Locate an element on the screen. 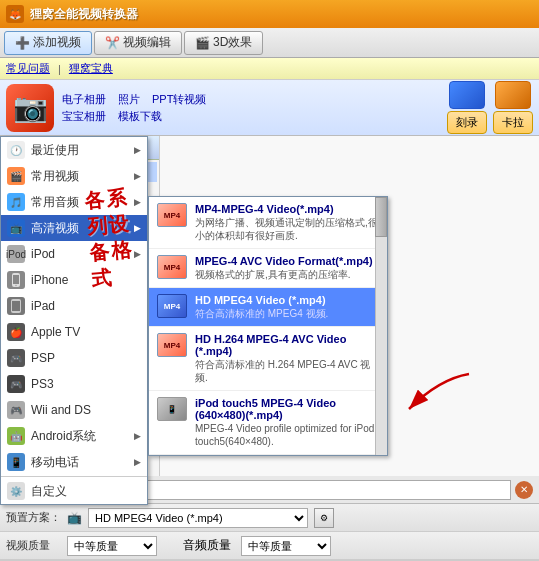 The height and width of the screenshot is (561, 539). common-video-icon: 🎬 is located at coordinates (16, 176).